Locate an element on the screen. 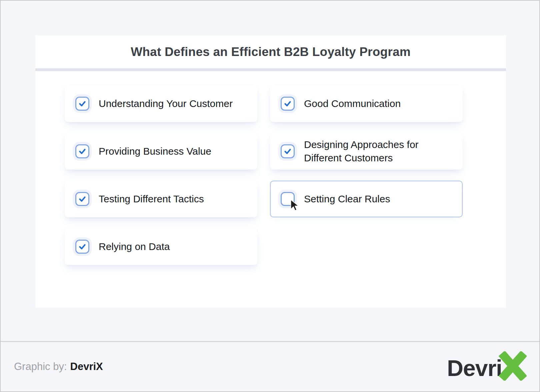  item-label: Understanding Your Customer is located at coordinates (166, 104).